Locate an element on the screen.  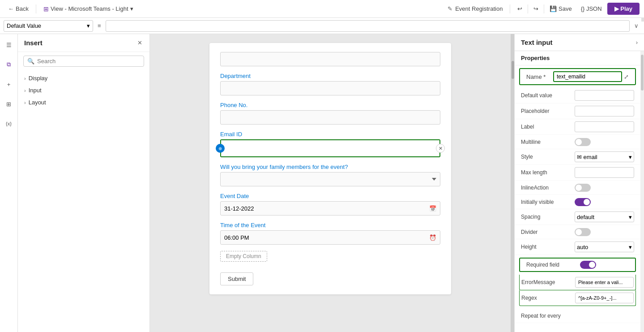
divider-toggle is located at coordinates (583, 232).